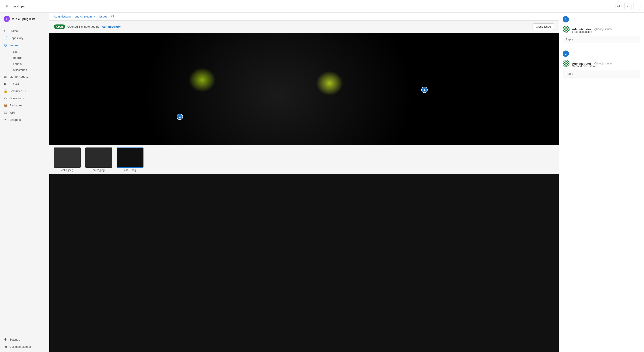 The height and width of the screenshot is (352, 644). I want to click on ci-icon: ▶, so click(6, 84).